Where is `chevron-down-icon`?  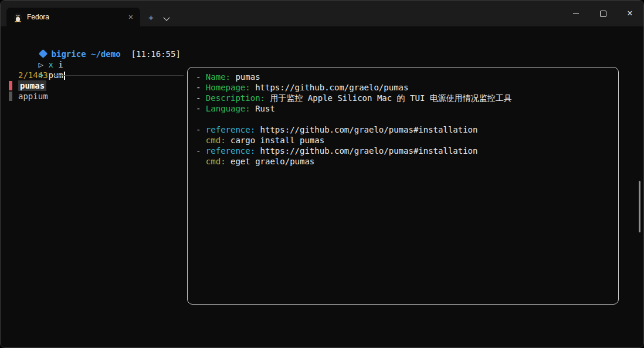
chevron-down-icon is located at coordinates (167, 18).